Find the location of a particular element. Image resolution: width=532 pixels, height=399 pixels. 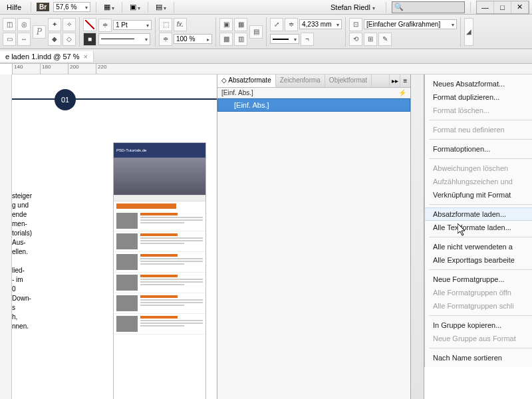

help-menu: Hilfe is located at coordinates (14, 7).